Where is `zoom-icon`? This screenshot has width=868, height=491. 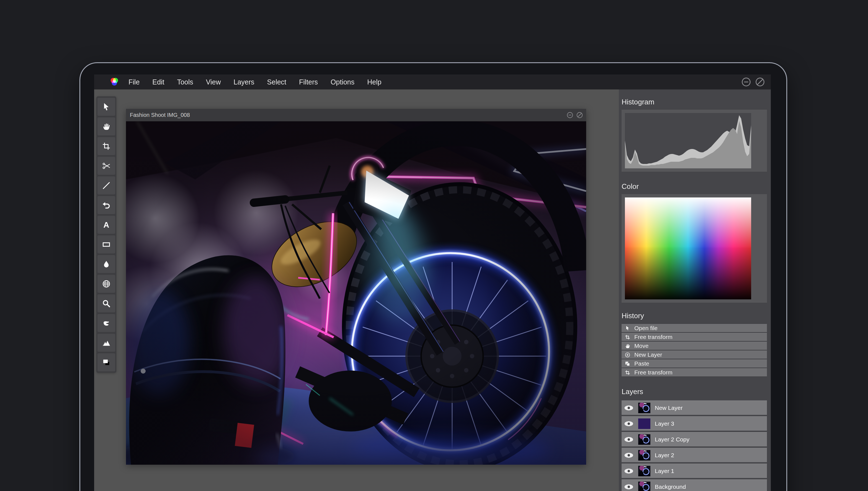
zoom-icon is located at coordinates (107, 304).